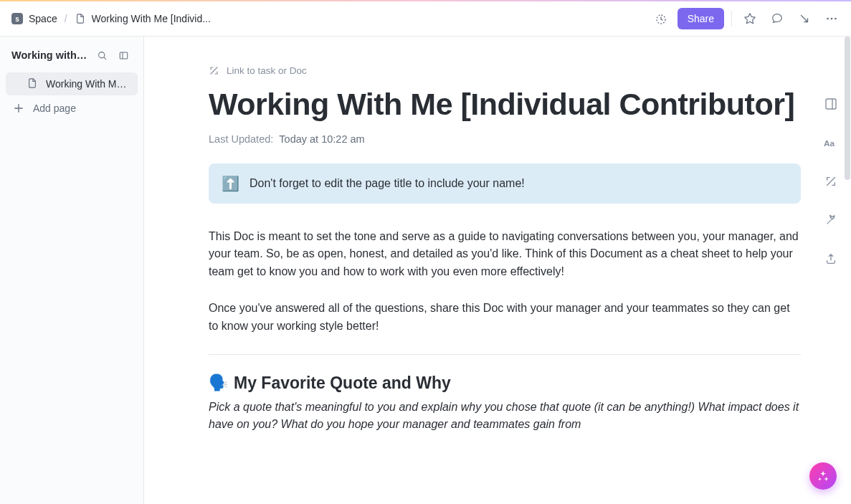 The image size is (851, 504). What do you see at coordinates (343, 383) in the screenshot?
I see `section-heading-text: My Favorite Quote and Why` at bounding box center [343, 383].